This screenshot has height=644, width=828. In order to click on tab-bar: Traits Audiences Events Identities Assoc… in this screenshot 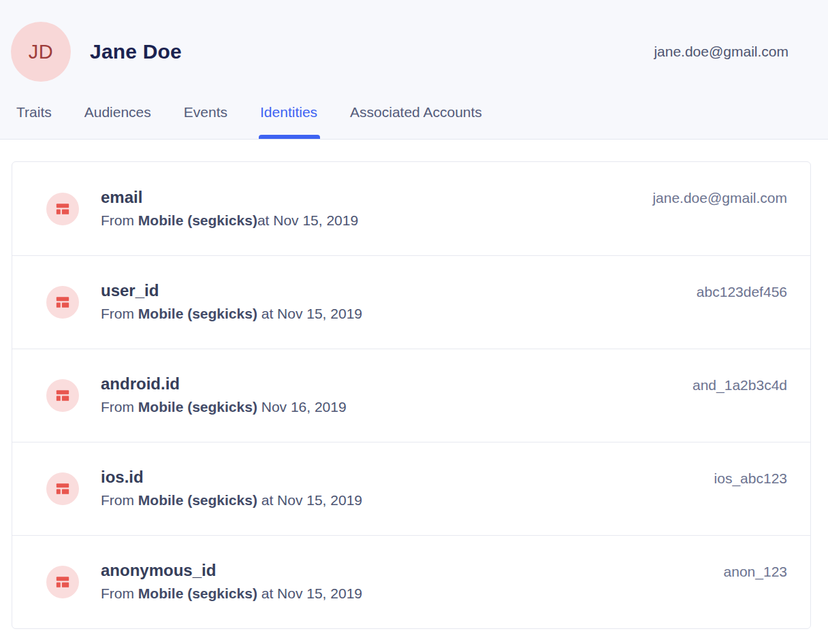, I will do `click(414, 114)`.